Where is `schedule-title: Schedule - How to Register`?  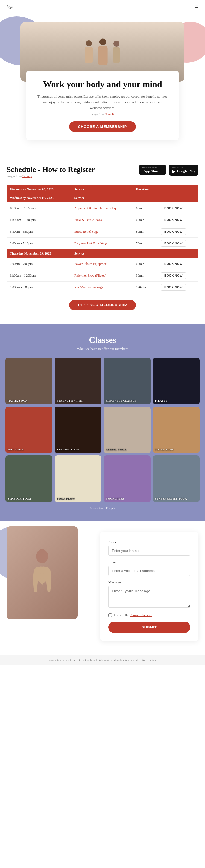 schedule-title: Schedule - How to Register is located at coordinates (51, 170).